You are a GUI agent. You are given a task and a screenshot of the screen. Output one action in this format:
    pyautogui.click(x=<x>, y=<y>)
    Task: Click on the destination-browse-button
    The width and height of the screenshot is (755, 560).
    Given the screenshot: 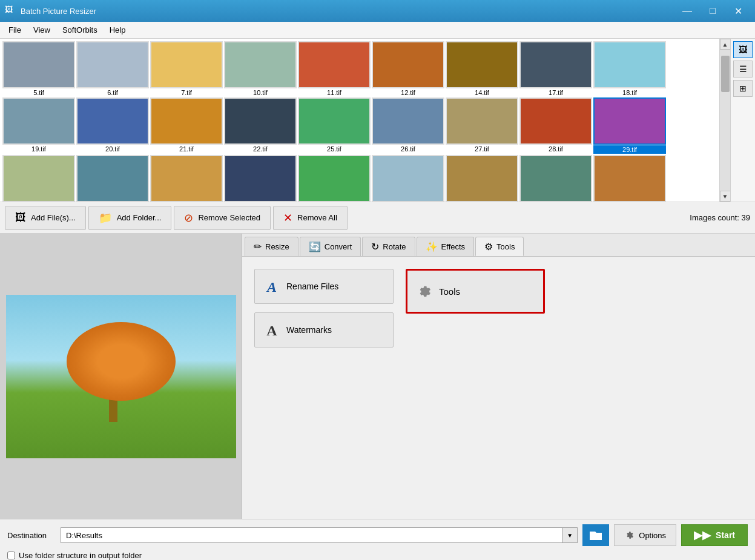 What is the action you would take?
    pyautogui.click(x=596, y=535)
    